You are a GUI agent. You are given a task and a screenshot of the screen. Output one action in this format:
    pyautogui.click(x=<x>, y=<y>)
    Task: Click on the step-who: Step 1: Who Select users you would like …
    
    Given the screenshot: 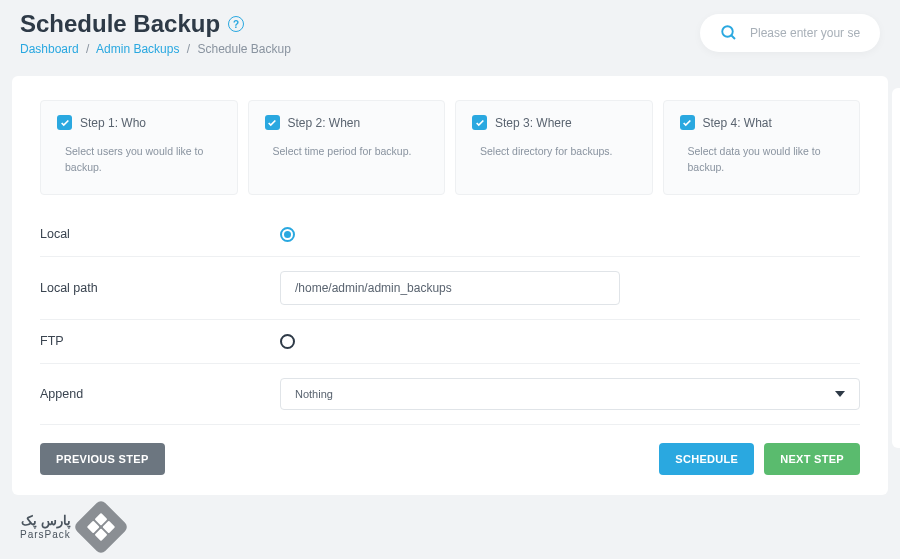 What is the action you would take?
    pyautogui.click(x=139, y=148)
    